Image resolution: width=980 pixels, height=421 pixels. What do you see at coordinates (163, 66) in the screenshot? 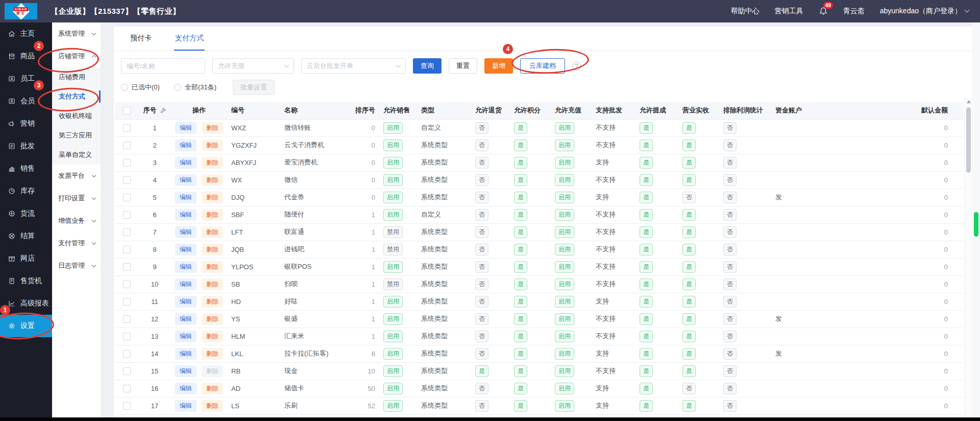
I see `keyword-input` at bounding box center [163, 66].